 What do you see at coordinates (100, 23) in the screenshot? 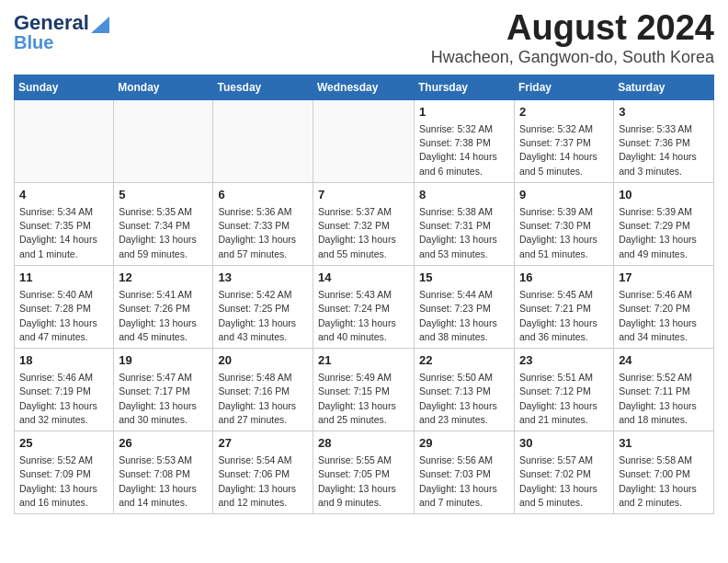
I see `logo-icon` at bounding box center [100, 23].